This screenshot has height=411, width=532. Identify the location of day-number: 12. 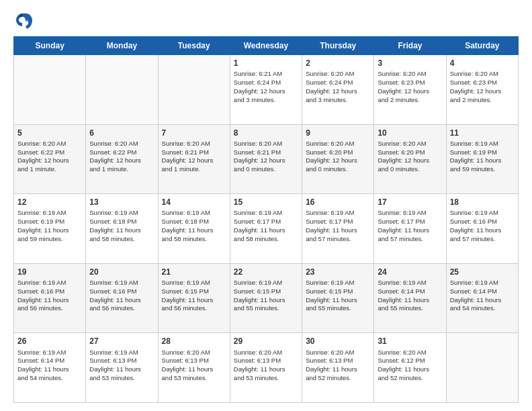
(50, 202).